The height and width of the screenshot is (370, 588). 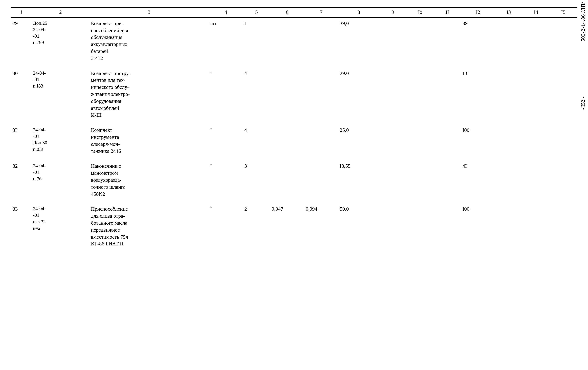 What do you see at coordinates (359, 95) in the screenshot?
I see `row-col8: 29.0` at bounding box center [359, 95].